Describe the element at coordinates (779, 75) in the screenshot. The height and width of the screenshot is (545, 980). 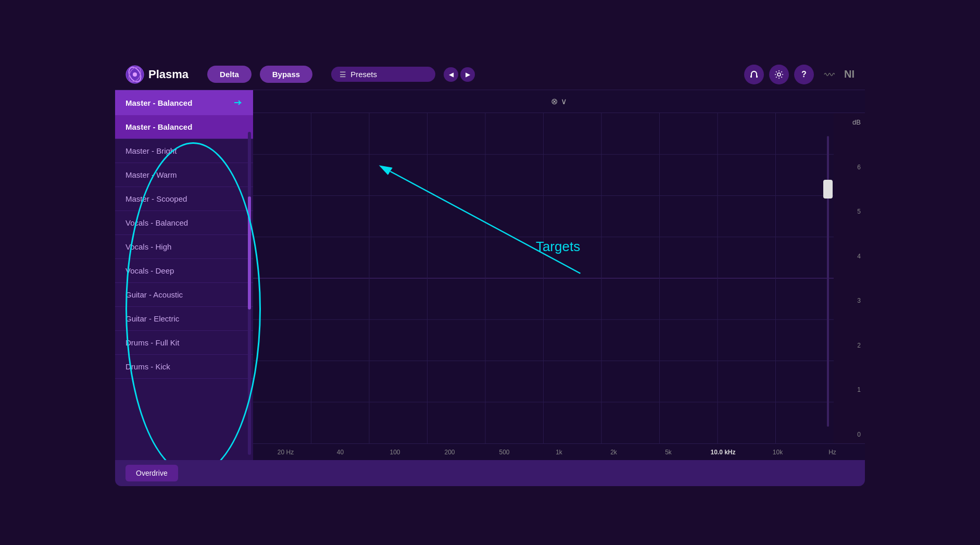
I see `settings-button` at that location.